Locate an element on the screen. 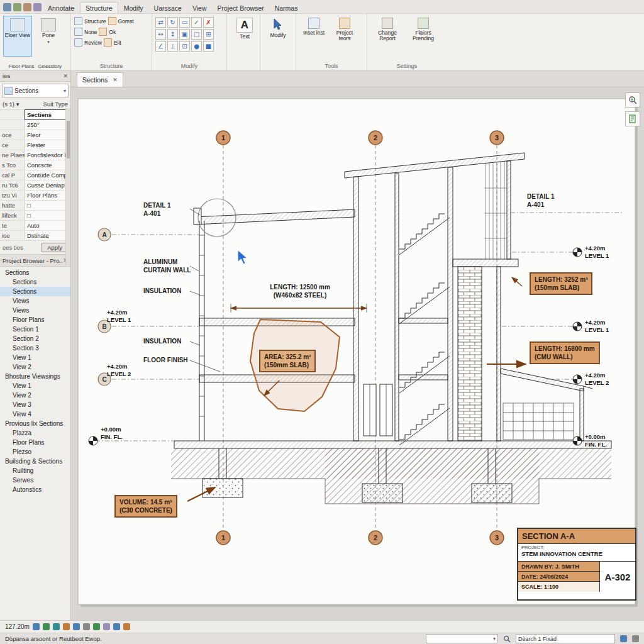  finish-check-icon: ✓ is located at coordinates (196, 23).